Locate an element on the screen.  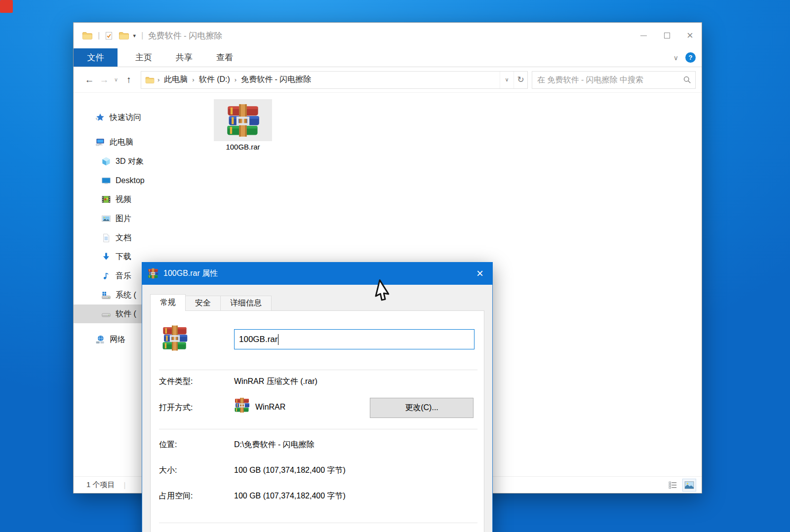
size-label: 大小: is located at coordinates (168, 471).